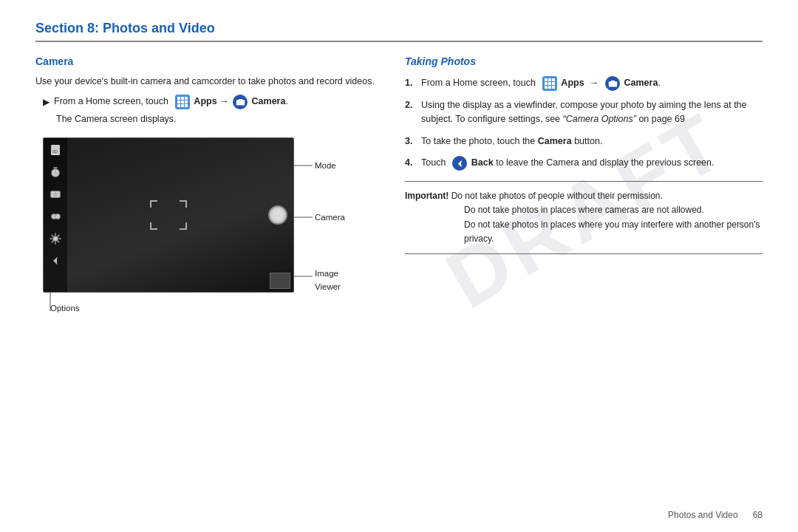  I want to click on apps-icon-step1, so click(550, 83).